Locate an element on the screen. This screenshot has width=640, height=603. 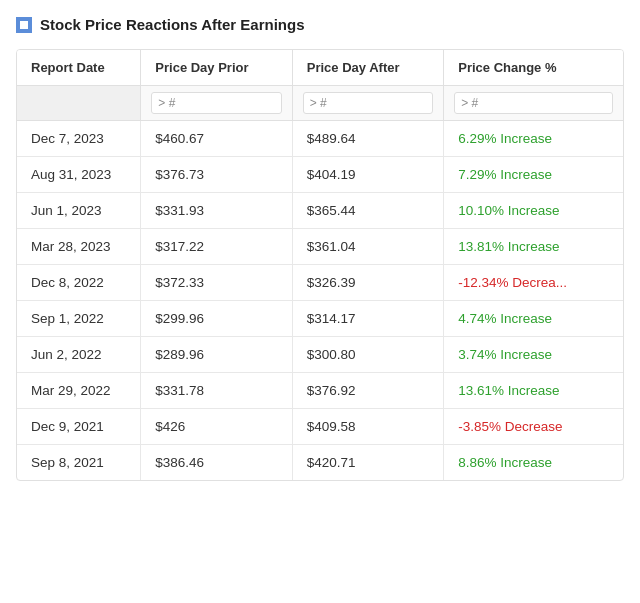
cell-price-after: $489.64 is located at coordinates (368, 139).